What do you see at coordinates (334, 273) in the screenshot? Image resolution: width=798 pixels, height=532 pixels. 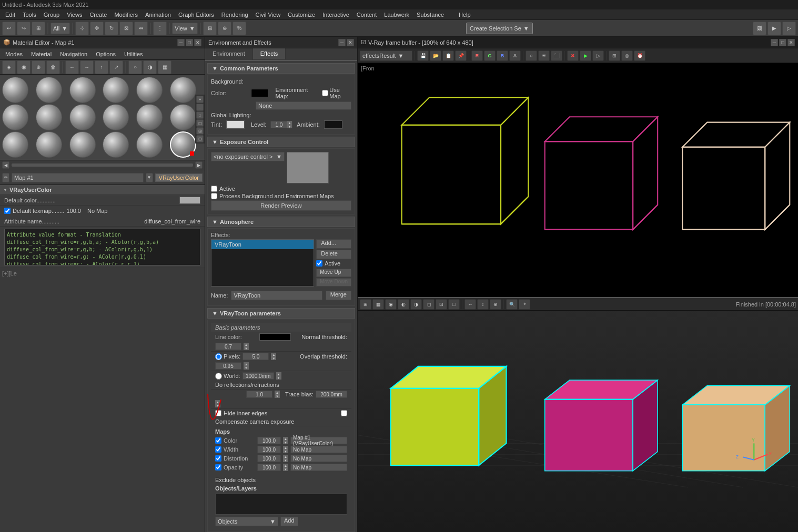 I see `move-up-btn: Move Up` at bounding box center [334, 273].